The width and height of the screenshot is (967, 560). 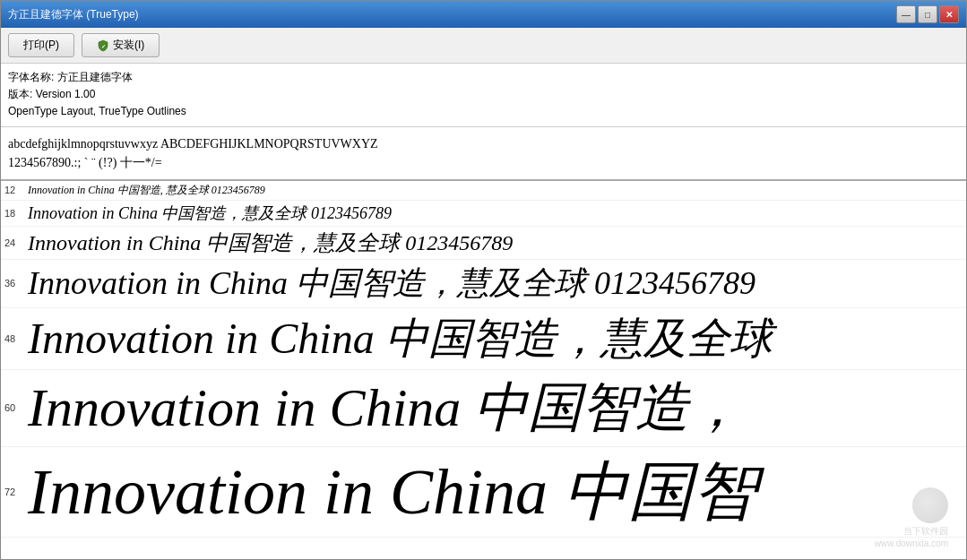 I want to click on size-label: 12, so click(x=14, y=190).